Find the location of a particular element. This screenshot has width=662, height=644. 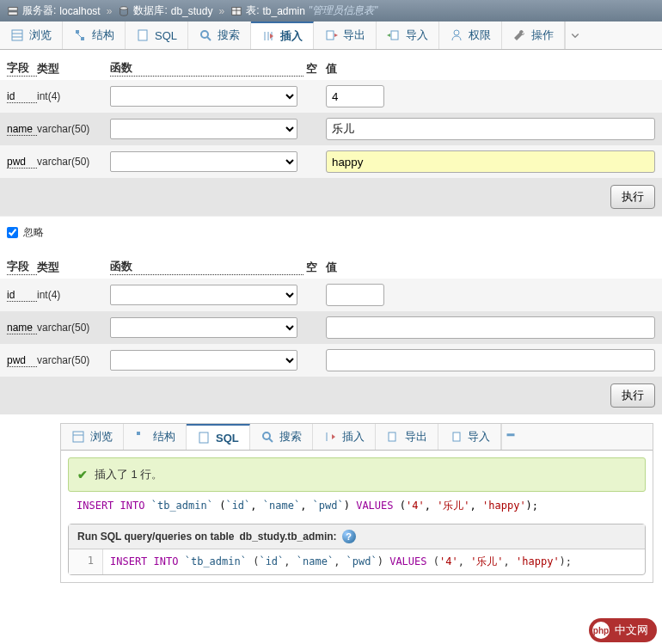

form2-header: 字段 类型 函数 空 值 is located at coordinates (331, 267).